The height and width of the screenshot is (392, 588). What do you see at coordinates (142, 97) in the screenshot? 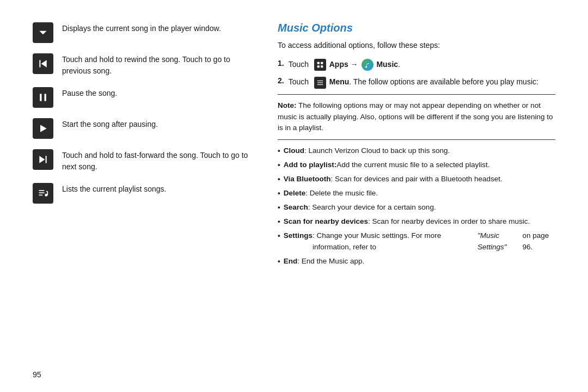
I see `list-item: Pause the song.` at bounding box center [142, 97].